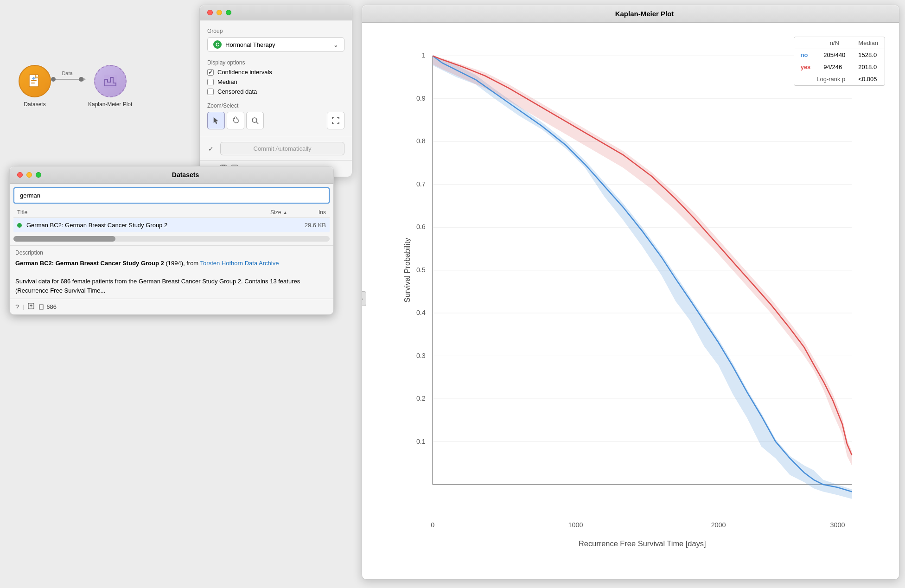 The height and width of the screenshot is (588, 905). I want to click on median-option: Median, so click(276, 82).